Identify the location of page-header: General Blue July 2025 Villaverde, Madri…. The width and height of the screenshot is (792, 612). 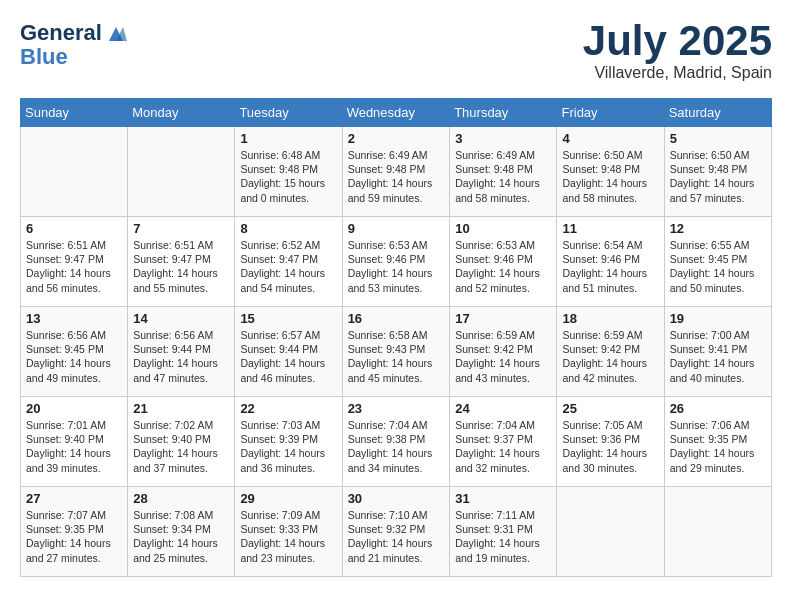
(396, 51).